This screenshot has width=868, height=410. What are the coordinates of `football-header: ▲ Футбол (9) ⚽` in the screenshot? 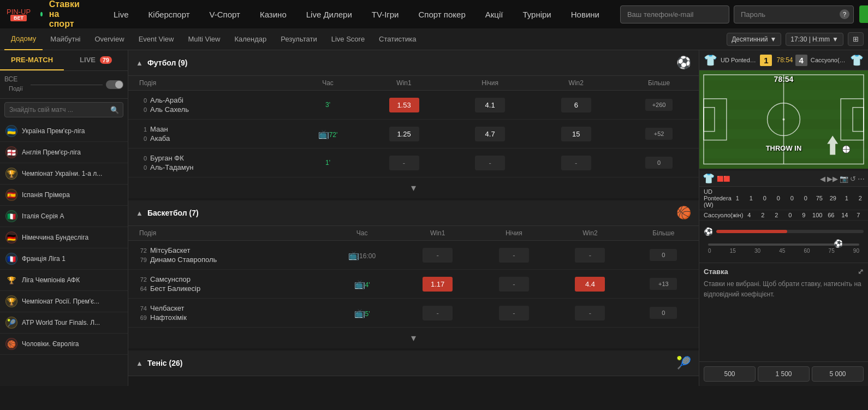 It's located at (414, 63).